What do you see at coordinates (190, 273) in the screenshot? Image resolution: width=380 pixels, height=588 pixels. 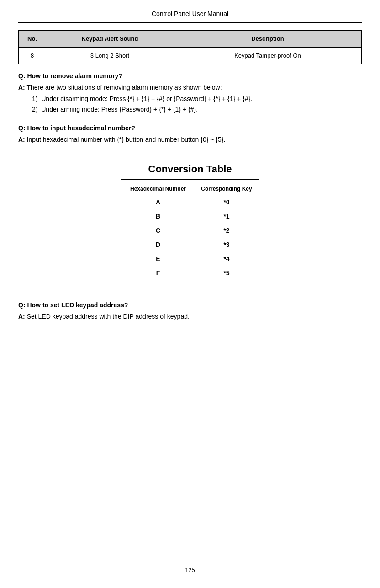 I see `conversion-row: F *5` at bounding box center [190, 273].